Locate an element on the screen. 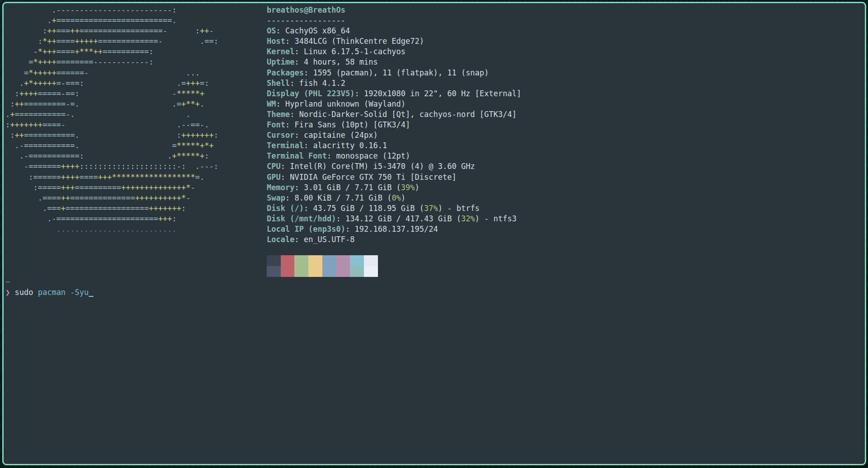 The width and height of the screenshot is (868, 468). fastfetch-info-line: Disk (/mnt/hdd): 134.12 GiB / 417.43 GiB… is located at coordinates (565, 219).